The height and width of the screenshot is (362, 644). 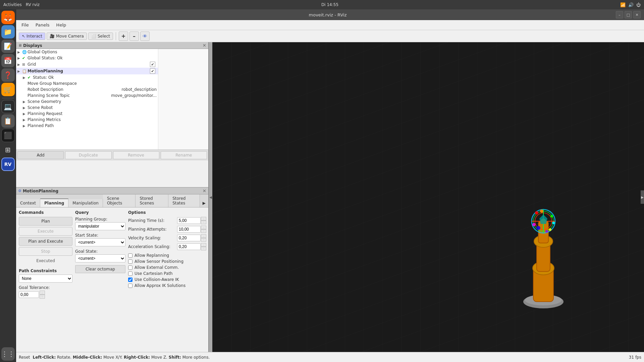 I want to click on reset-button: Reset, so click(x=24, y=357).